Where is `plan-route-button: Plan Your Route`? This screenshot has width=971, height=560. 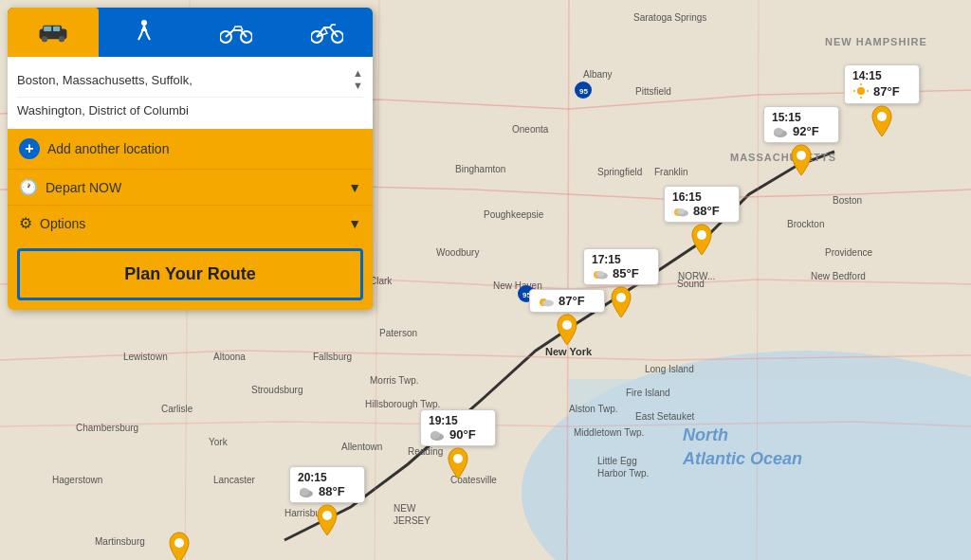 plan-route-button: Plan Your Route is located at coordinates (190, 275).